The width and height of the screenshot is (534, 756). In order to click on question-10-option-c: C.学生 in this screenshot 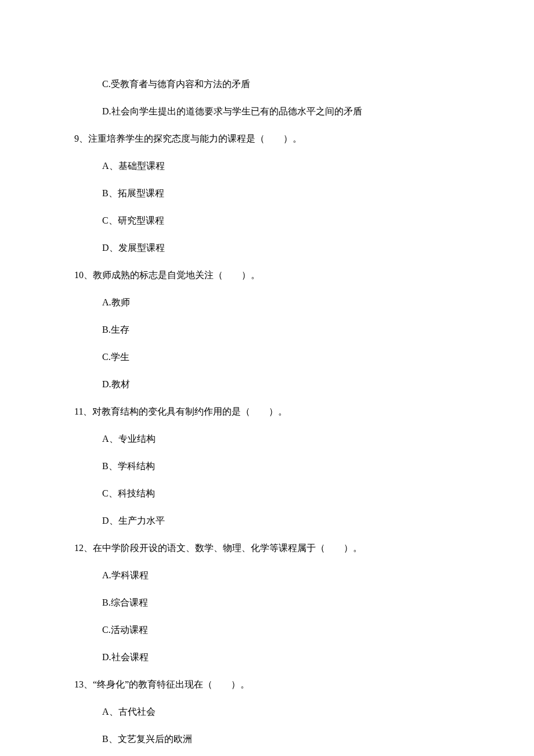, I will do `click(267, 357)`.